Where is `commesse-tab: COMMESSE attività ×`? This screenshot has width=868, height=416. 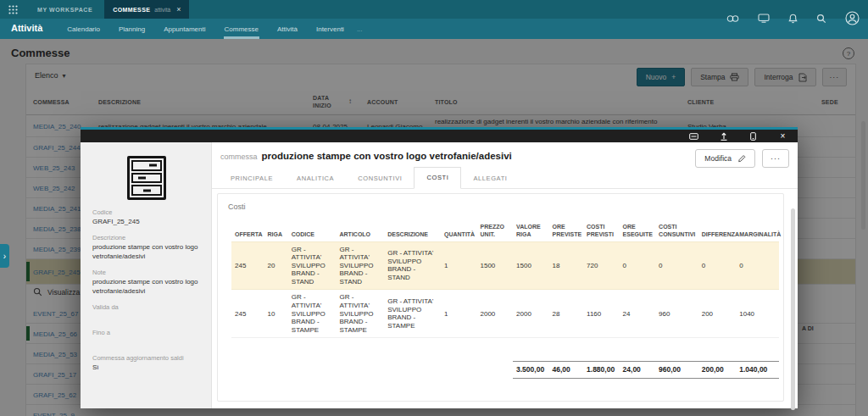 commesse-tab: COMMESSE attività × is located at coordinates (147, 9).